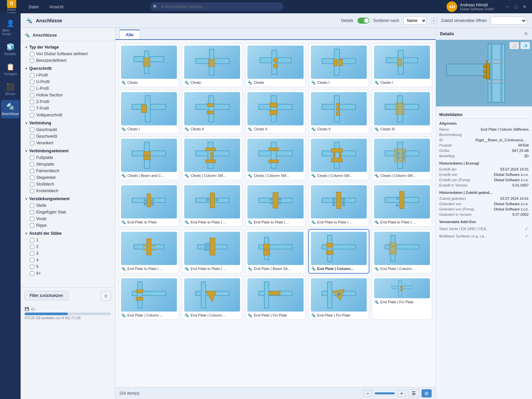 The height and width of the screenshot is (399, 532). What do you see at coordinates (57, 7) in the screenshot?
I see `menu-ansicht: Ansicht` at bounding box center [57, 7].